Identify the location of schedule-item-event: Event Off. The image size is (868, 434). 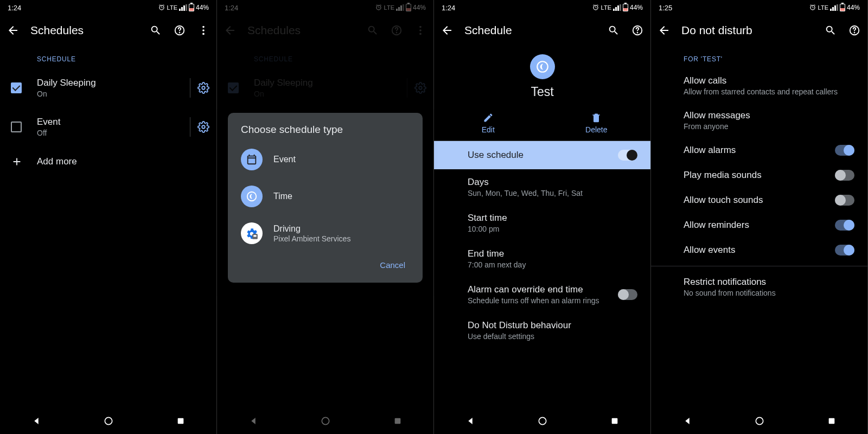
(108, 127).